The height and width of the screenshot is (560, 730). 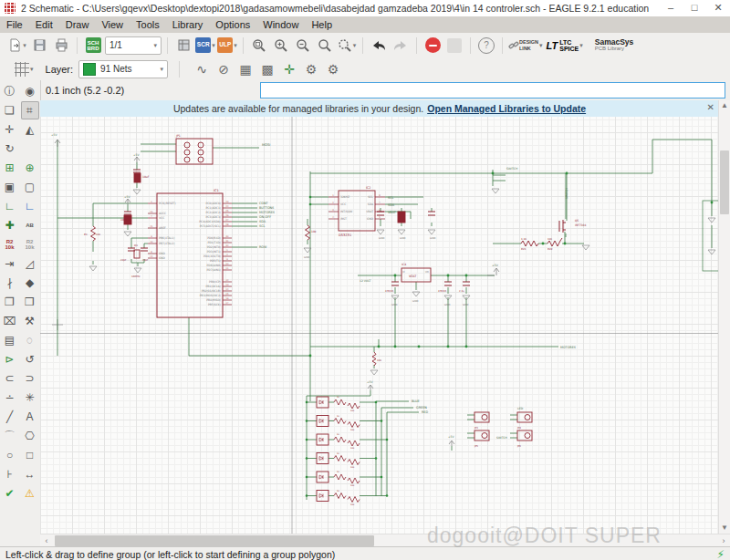 I want to click on change-tool: ⚒, so click(x=30, y=321).